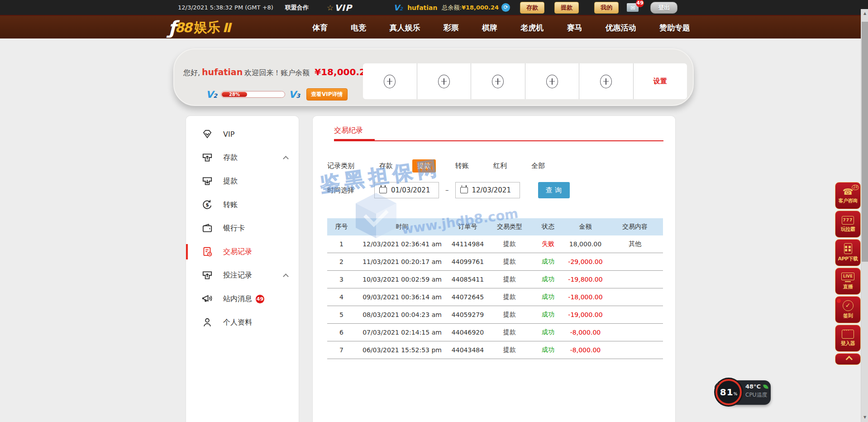 Image resolution: width=868 pixels, height=422 pixels. What do you see at coordinates (243, 158) in the screenshot?
I see `sidebar-item-2: 存款` at bounding box center [243, 158].